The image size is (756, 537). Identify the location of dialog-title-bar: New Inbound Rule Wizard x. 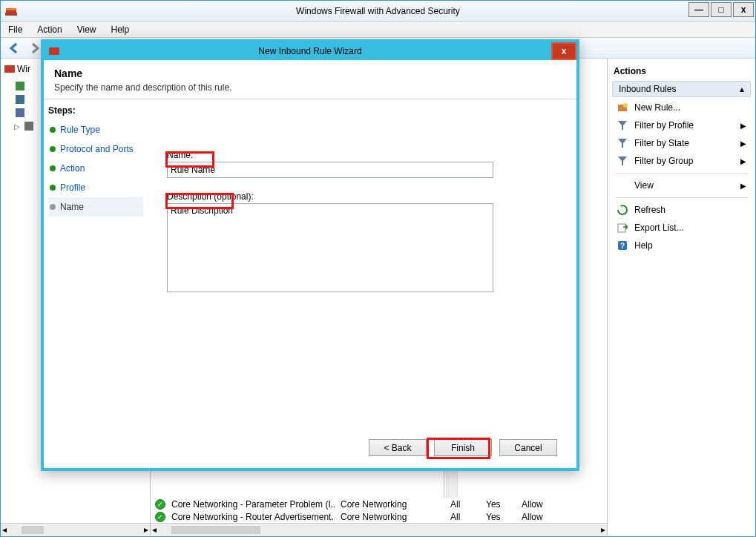
(310, 51).